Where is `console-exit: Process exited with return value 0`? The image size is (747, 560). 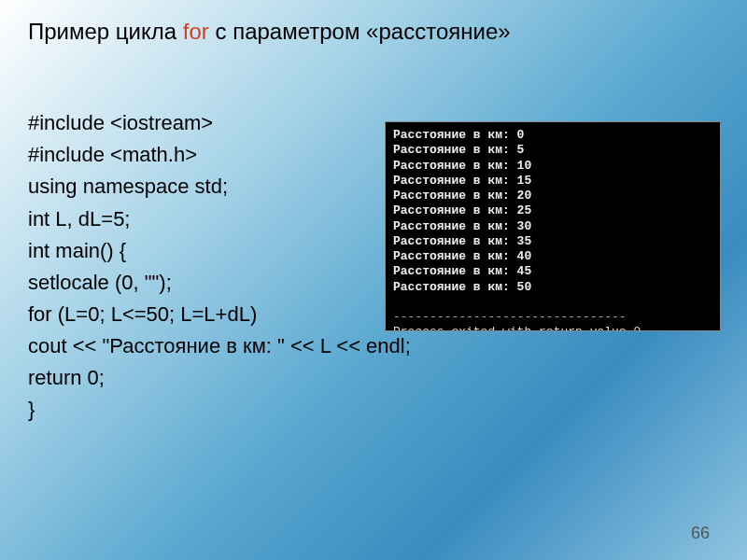
console-exit: Process exited with return value 0 is located at coordinates (553, 329).